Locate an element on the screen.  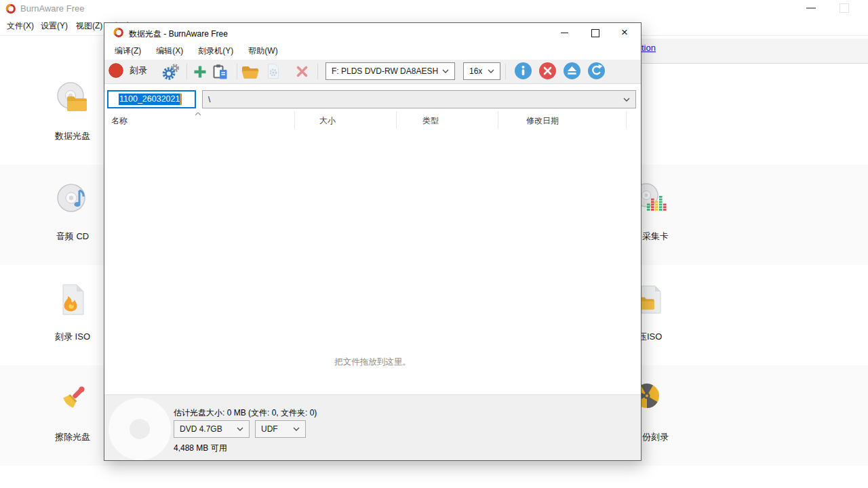
remove-icon is located at coordinates (302, 72).